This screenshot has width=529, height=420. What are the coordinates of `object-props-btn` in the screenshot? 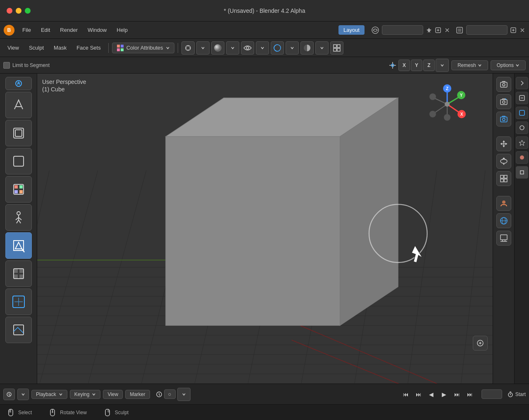 It's located at (522, 172).